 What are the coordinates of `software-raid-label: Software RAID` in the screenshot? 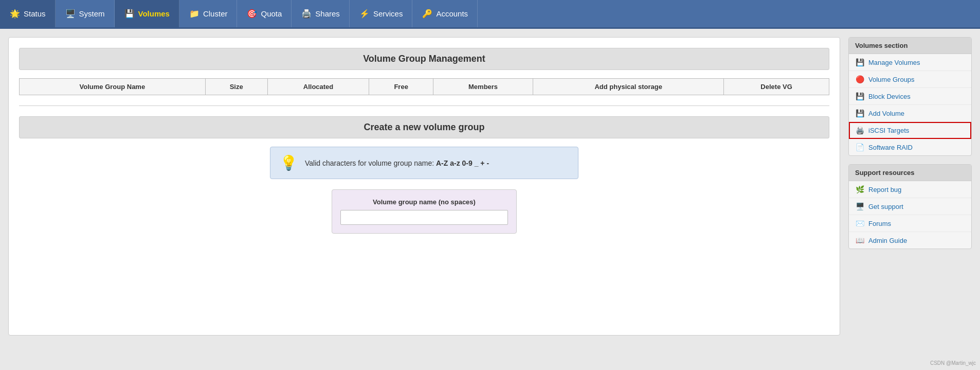 It's located at (891, 147).